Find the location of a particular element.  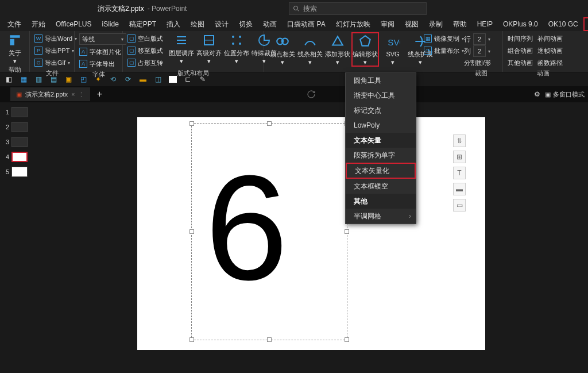

layout-big: 图层调序▾ is located at coordinates (181, 48).